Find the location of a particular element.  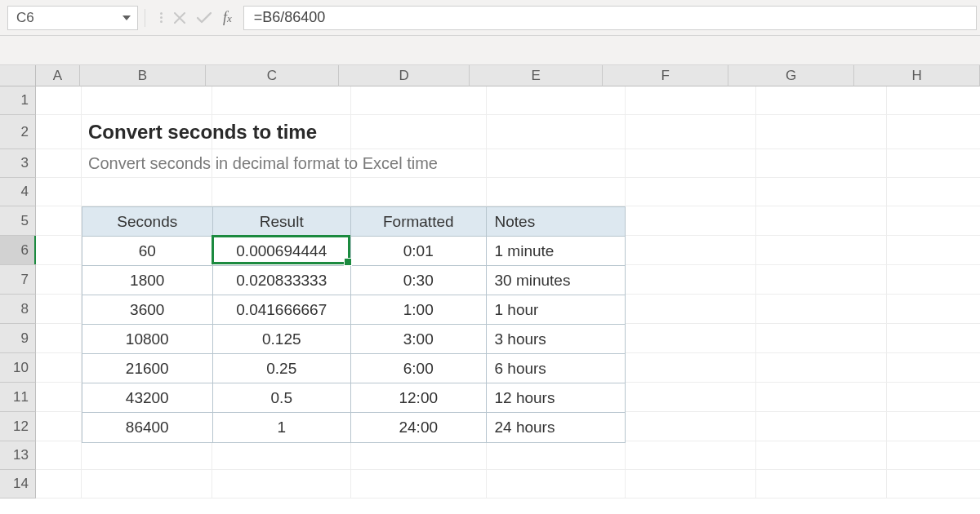

row-header-13: 13 is located at coordinates (18, 455).